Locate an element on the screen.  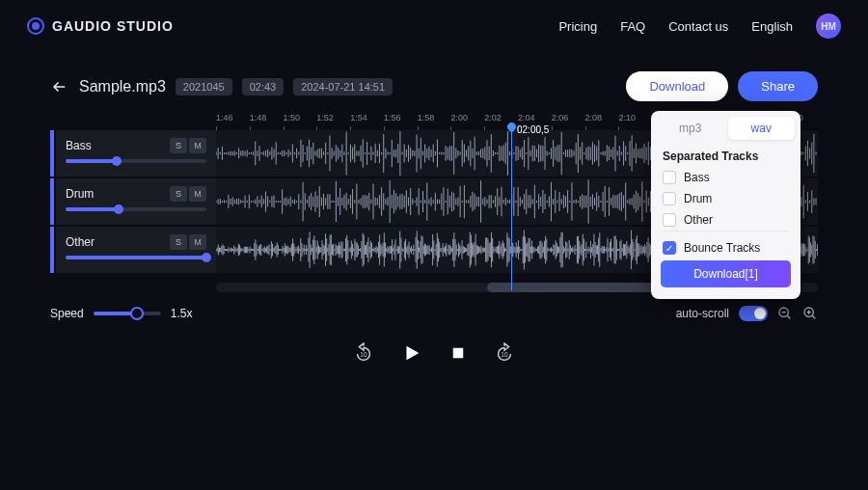
nav-faq: FAQ is located at coordinates (633, 27).